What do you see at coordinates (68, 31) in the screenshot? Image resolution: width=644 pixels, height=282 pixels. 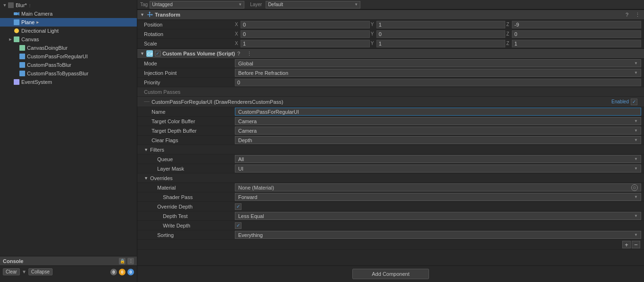 I see `hierarchy-item-directional-light: Directional Light` at bounding box center [68, 31].